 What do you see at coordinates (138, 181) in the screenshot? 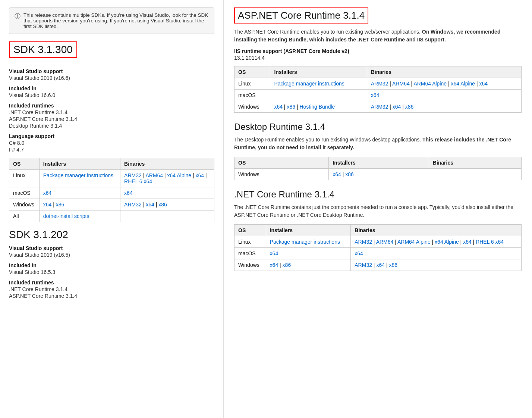
I see `rhel6-link: RHEL 6 x64` at bounding box center [138, 181].